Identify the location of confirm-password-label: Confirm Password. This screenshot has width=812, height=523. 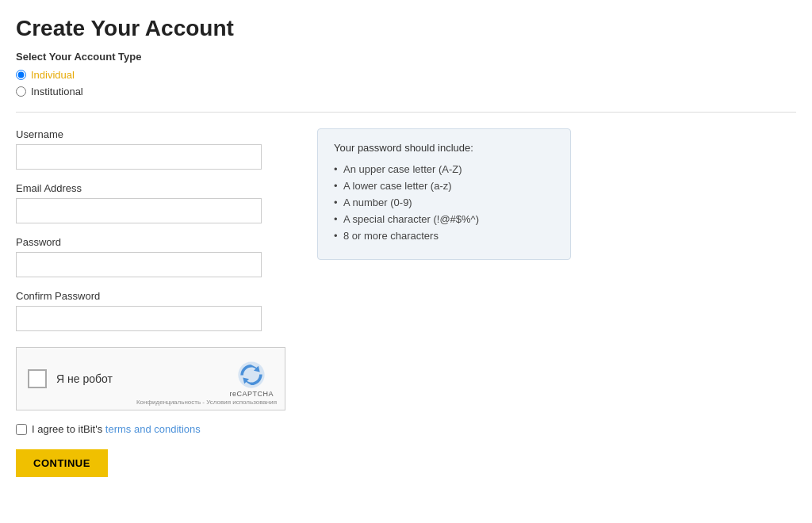
(151, 296).